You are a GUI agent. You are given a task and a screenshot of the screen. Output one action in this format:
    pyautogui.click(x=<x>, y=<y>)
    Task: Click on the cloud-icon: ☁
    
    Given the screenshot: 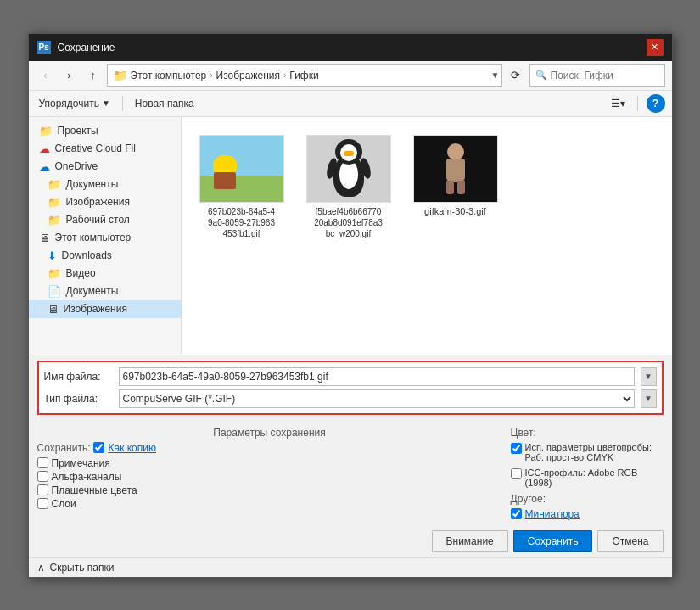 What is the action you would take?
    pyautogui.click(x=44, y=149)
    